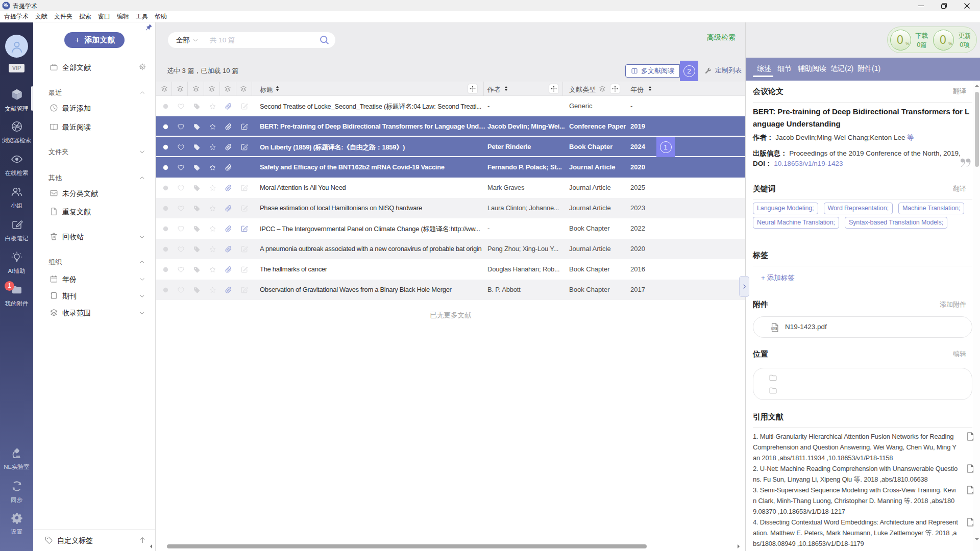  Describe the element at coordinates (451, 127) in the screenshot. I see `document-row: BERT: Pre-training of Deep Bidirectional…` at that location.